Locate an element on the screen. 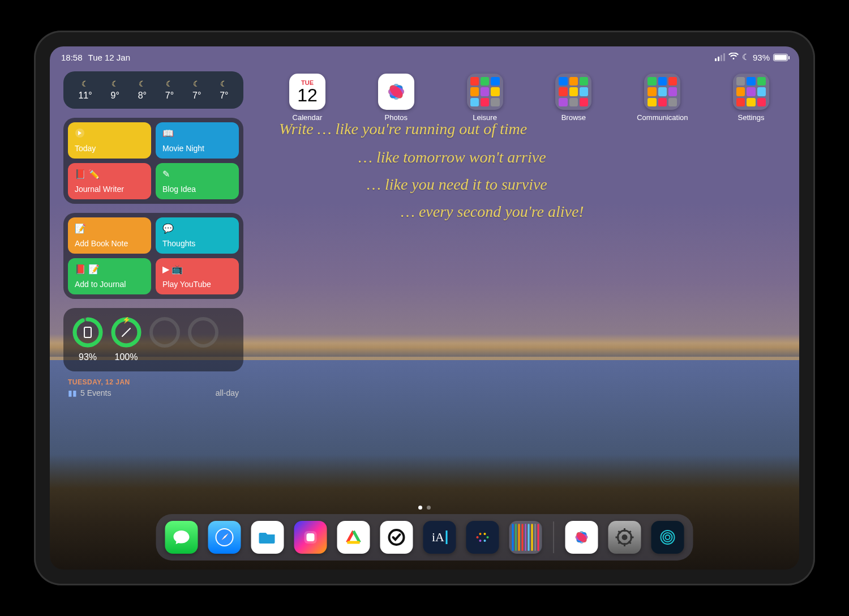 The image size is (849, 616). folder-communication: Communication is located at coordinates (662, 97).